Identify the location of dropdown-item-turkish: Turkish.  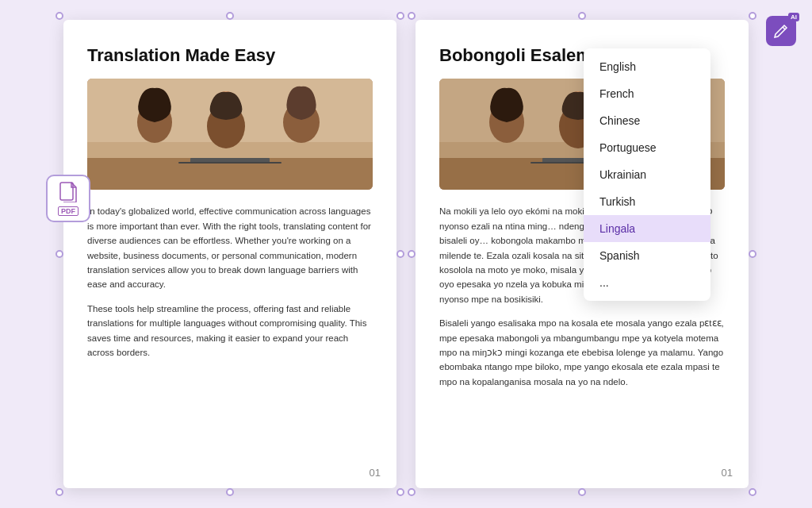
(647, 202).